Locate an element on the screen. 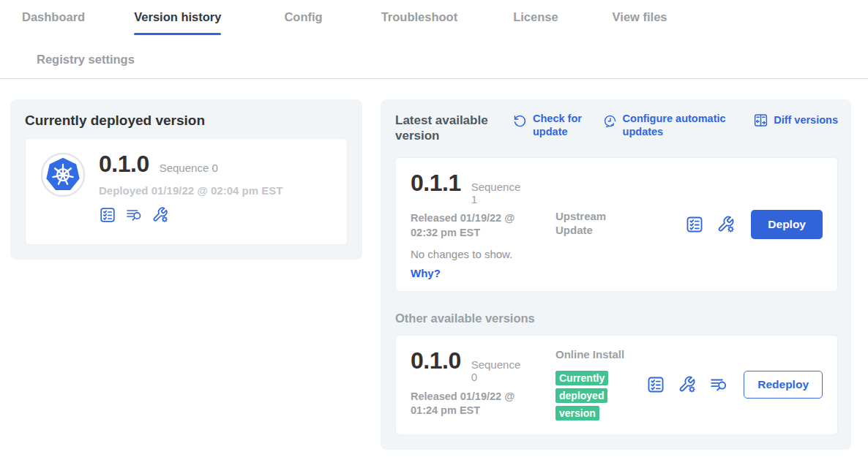 The height and width of the screenshot is (468, 868). refresh-icon is located at coordinates (520, 121).